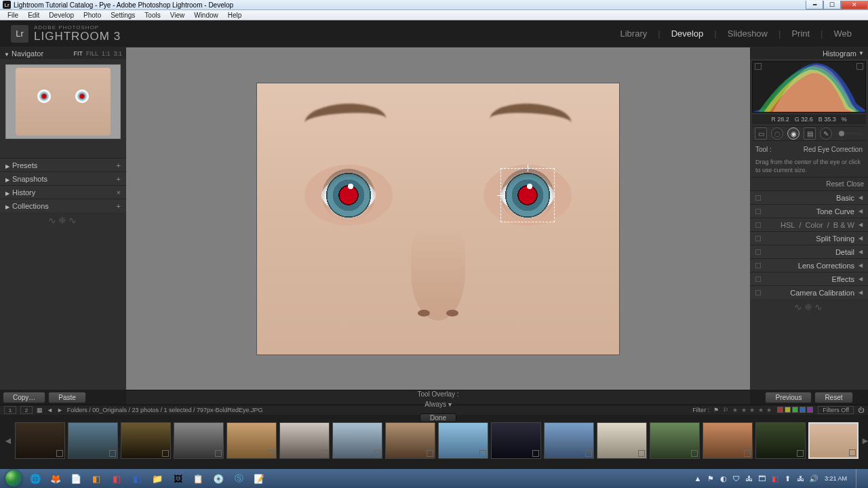 The width and height of the screenshot is (868, 488). Describe the element at coordinates (814, 479) in the screenshot. I see `tray-volume-icon: 🔊` at that location.